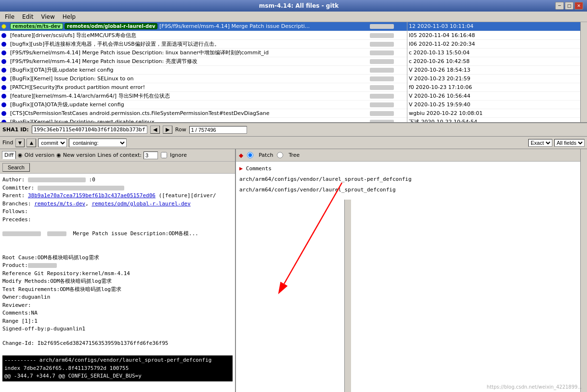 Image resolution: width=587 pixels, height=392 pixels. What do you see at coordinates (52, 143) in the screenshot?
I see `find-type-select: commit` at bounding box center [52, 143].